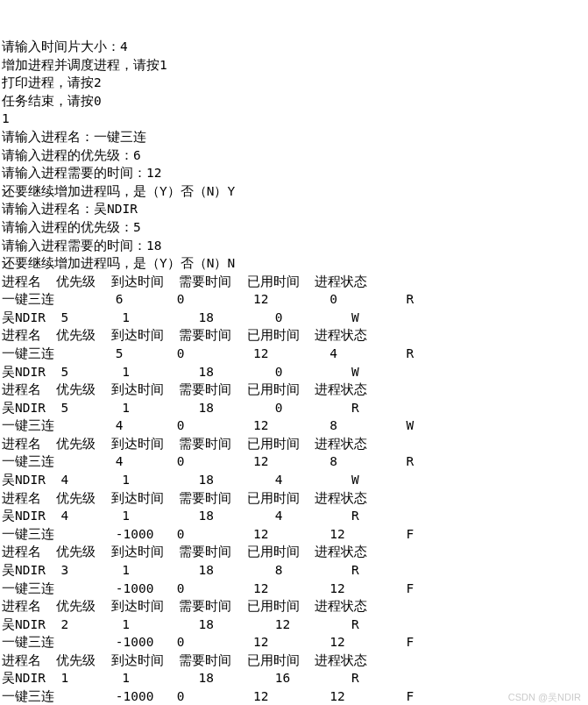 Image resolution: width=588 pixels, height=705 pixels. I want to click on prompt-pname2: 请输入进程名：吴NDIR, so click(70, 209).